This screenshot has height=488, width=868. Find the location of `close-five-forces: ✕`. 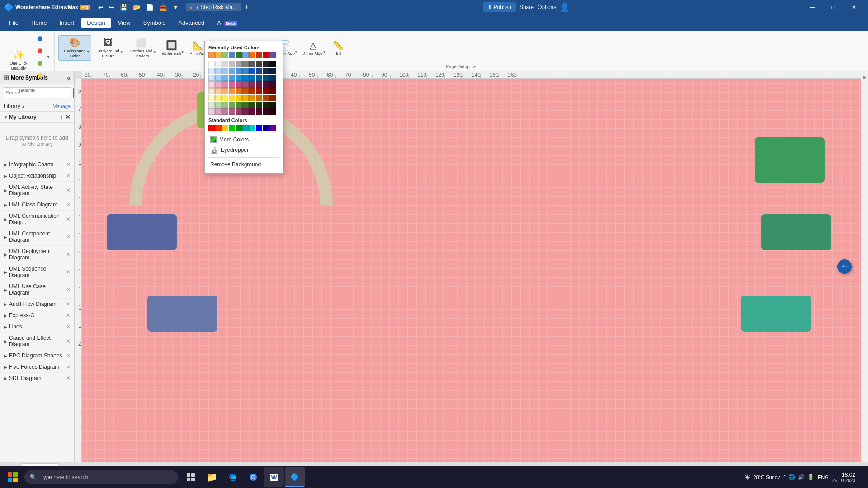

close-five-forces: ✕ is located at coordinates (68, 367).